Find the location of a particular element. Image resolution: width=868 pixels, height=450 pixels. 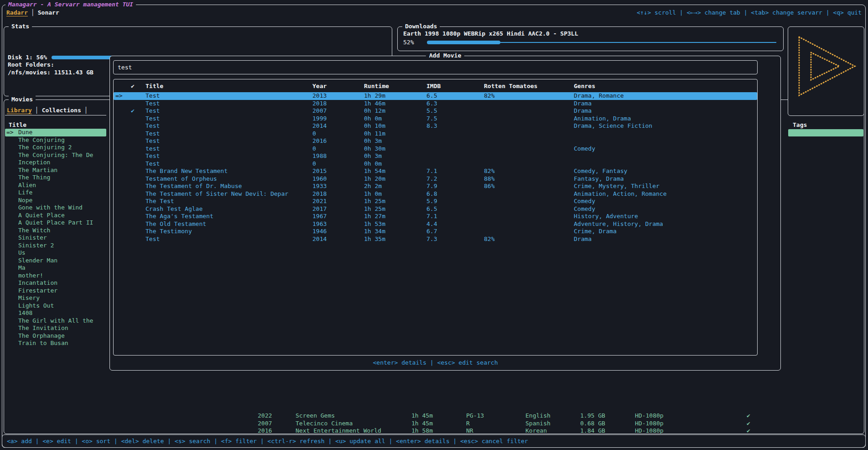

movie-list-item: The Invitation is located at coordinates (56, 329).